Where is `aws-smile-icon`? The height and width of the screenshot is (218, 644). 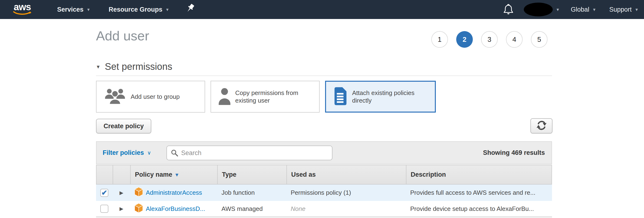
aws-smile-icon is located at coordinates (22, 14).